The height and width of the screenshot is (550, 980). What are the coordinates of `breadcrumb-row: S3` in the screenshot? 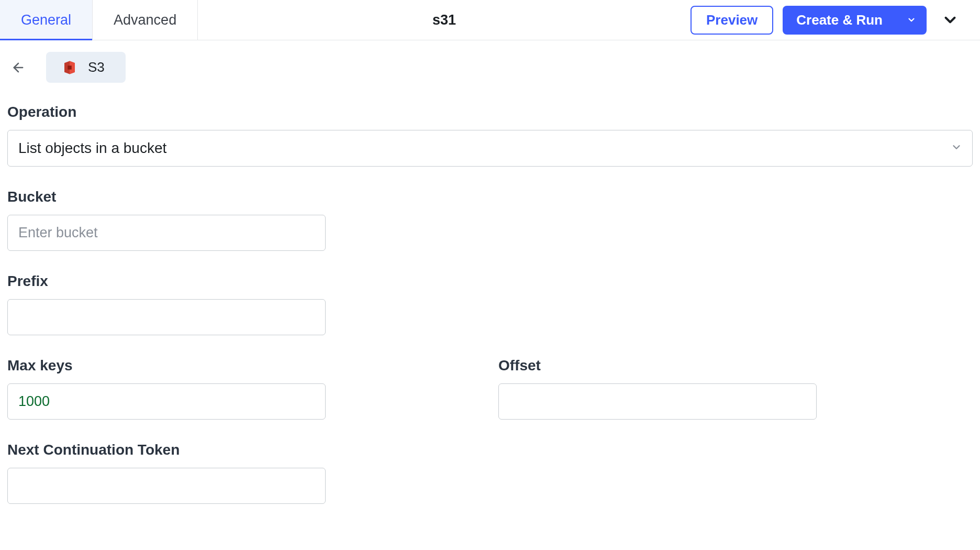 It's located at (490, 62).